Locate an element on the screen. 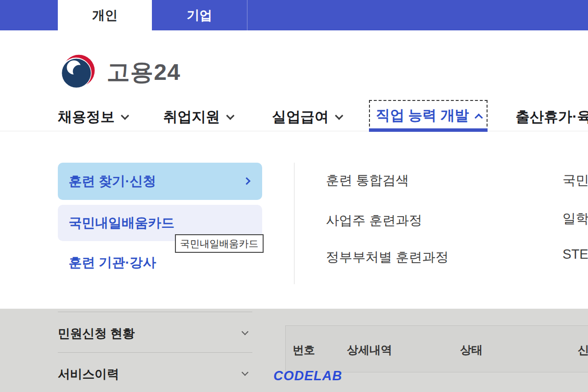 Image resolution: width=588 pixels, height=392 pixels. table-header-number: 번호 is located at coordinates (304, 350).